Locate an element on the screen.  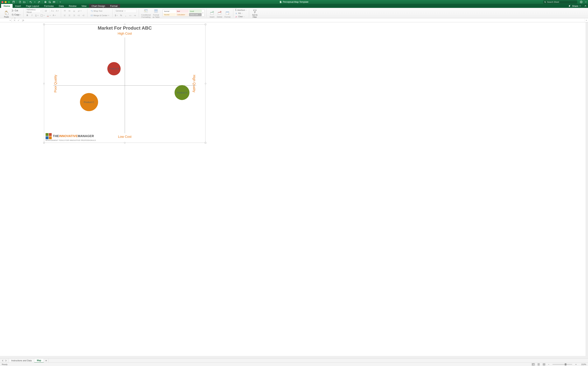
align-right-button is located at coordinates (74, 15).